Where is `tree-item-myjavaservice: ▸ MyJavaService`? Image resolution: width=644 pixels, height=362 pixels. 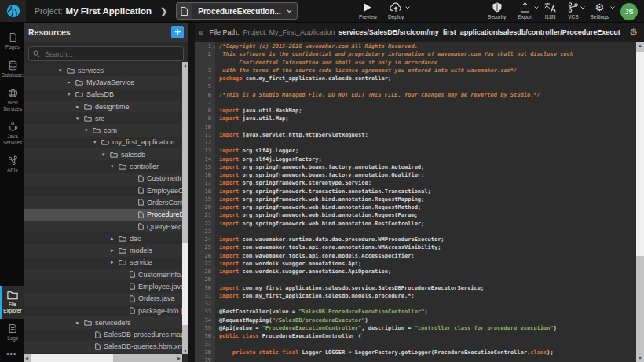 tree-item-myjavaservice: ▸ MyJavaService is located at coordinates (103, 82).